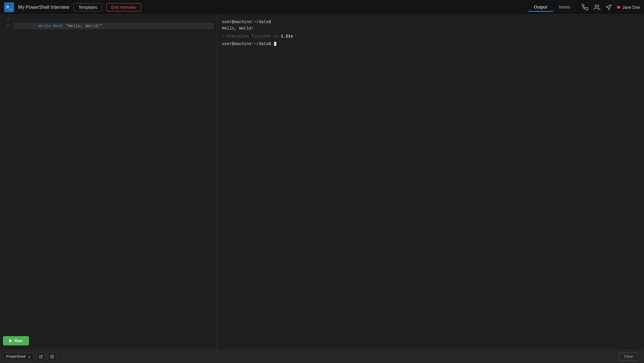 This screenshot has height=363, width=644. Describe the element at coordinates (44, 7) in the screenshot. I see `interview-title: My PowerShell Interview` at that location.